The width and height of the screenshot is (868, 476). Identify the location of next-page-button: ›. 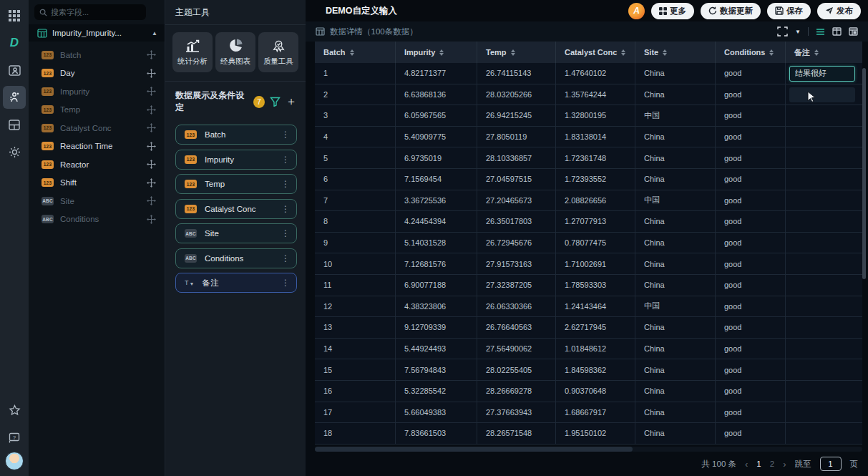
(784, 464).